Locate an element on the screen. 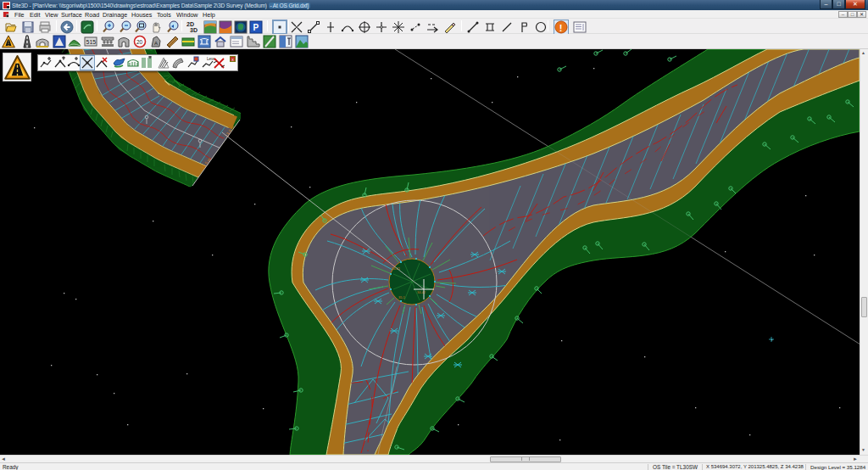 The width and height of the screenshot is (868, 470). svg-text: 2D is located at coordinates (190, 24).